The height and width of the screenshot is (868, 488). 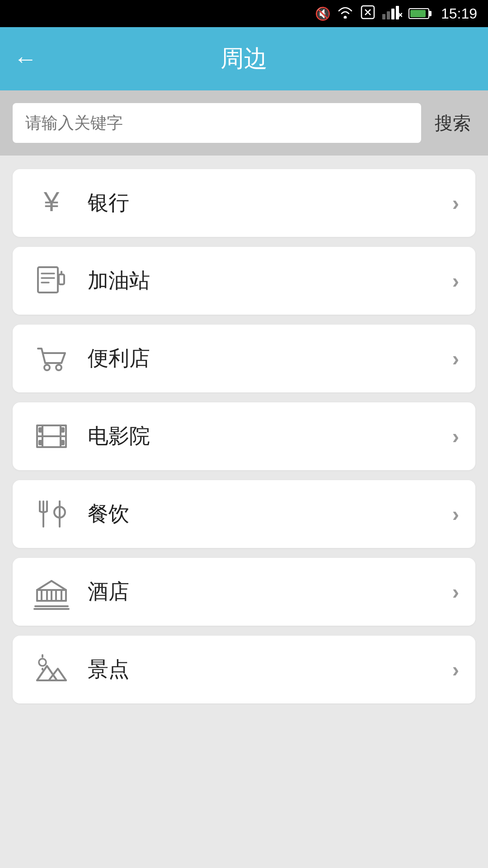 I want to click on page-title: 周边, so click(x=244, y=59).